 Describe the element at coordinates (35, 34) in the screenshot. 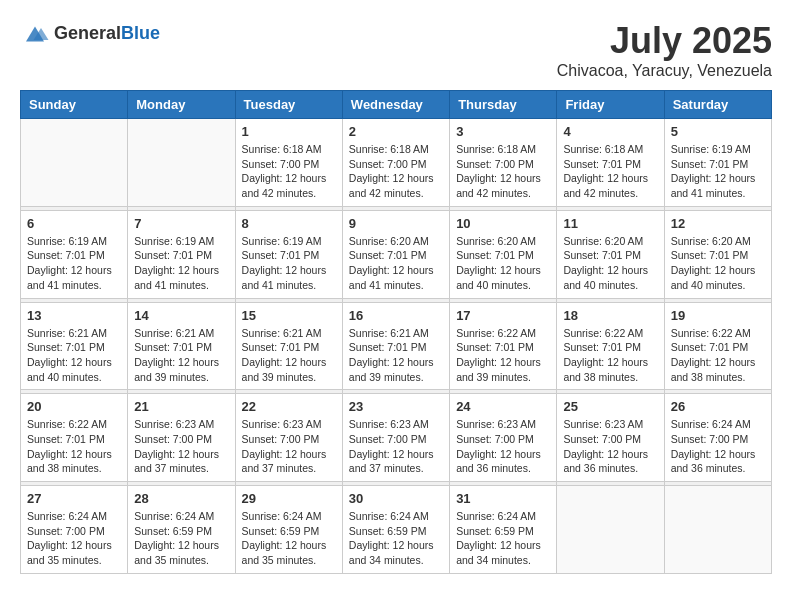

I see `logo-icon` at that location.